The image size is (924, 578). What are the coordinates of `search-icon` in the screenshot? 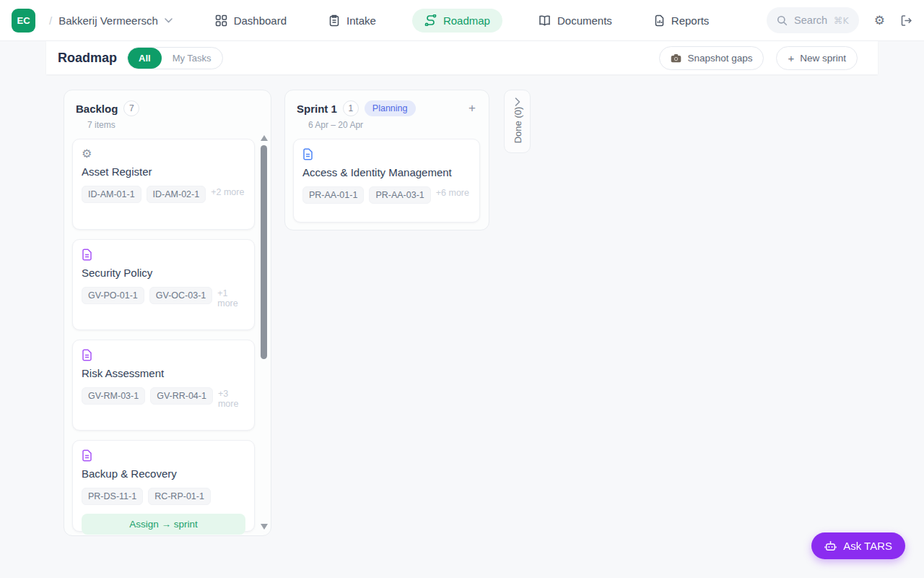 It's located at (783, 20).